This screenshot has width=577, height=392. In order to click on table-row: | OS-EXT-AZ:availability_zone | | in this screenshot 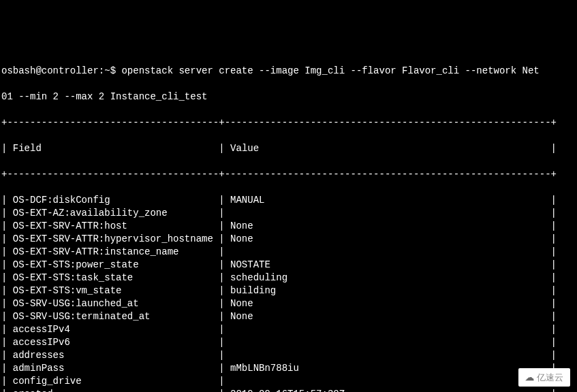, I will do `click(289, 214)`.